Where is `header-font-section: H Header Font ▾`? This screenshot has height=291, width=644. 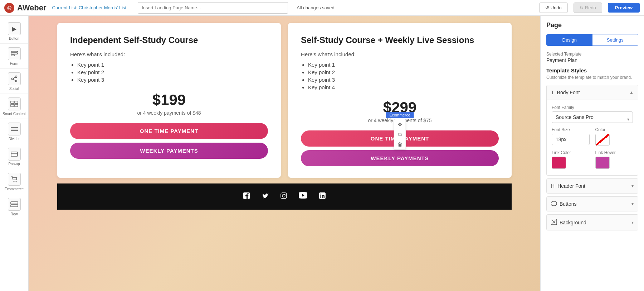 header-font-section: H Header Font ▾ is located at coordinates (592, 186).